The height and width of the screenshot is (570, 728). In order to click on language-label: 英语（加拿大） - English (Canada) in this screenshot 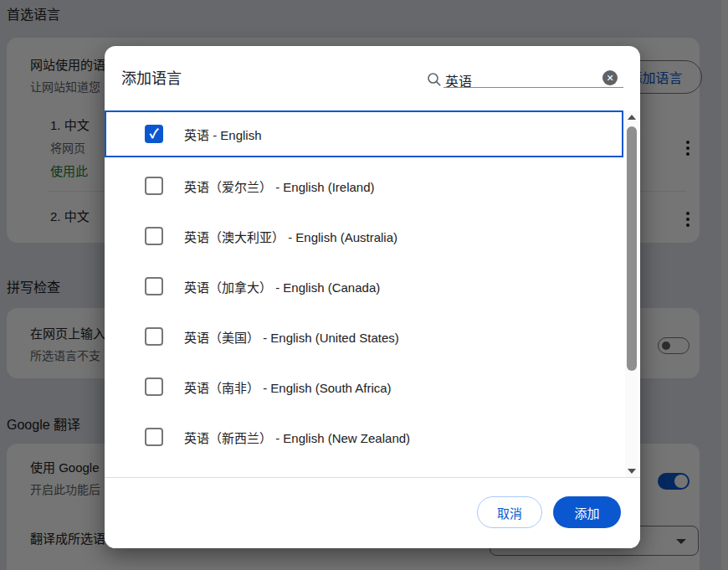, I will do `click(282, 286)`.